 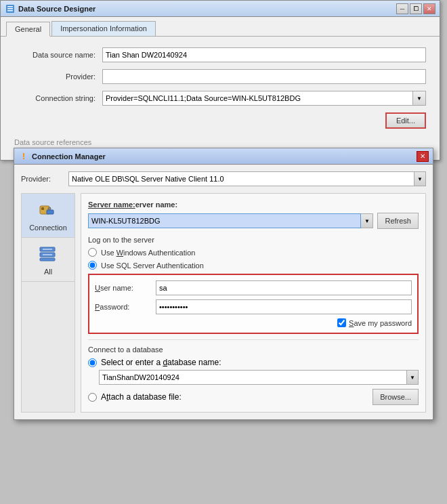 I want to click on minimize-button: ─, so click(x=402, y=9).